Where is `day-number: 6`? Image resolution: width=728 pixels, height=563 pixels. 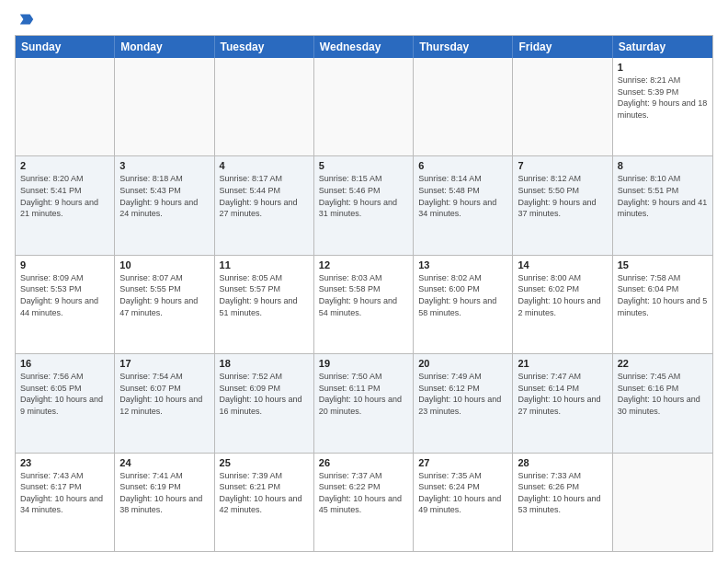 day-number: 6 is located at coordinates (463, 166).